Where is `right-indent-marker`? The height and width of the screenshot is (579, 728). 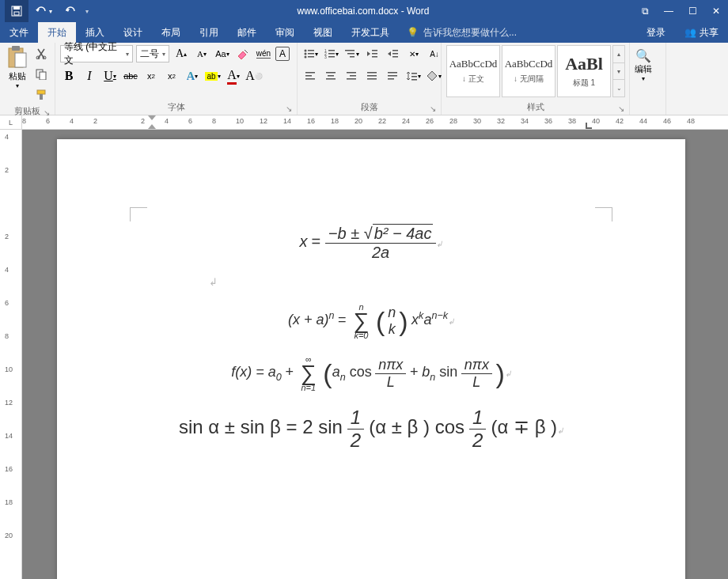
right-indent-marker is located at coordinates (589, 126).